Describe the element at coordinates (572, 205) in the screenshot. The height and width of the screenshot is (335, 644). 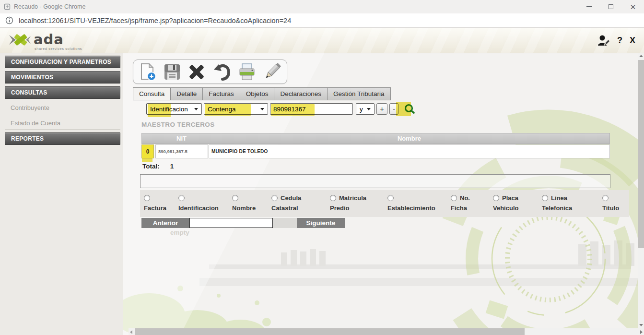
I see `option-linea-telefonica: Linea Telefonica` at that location.